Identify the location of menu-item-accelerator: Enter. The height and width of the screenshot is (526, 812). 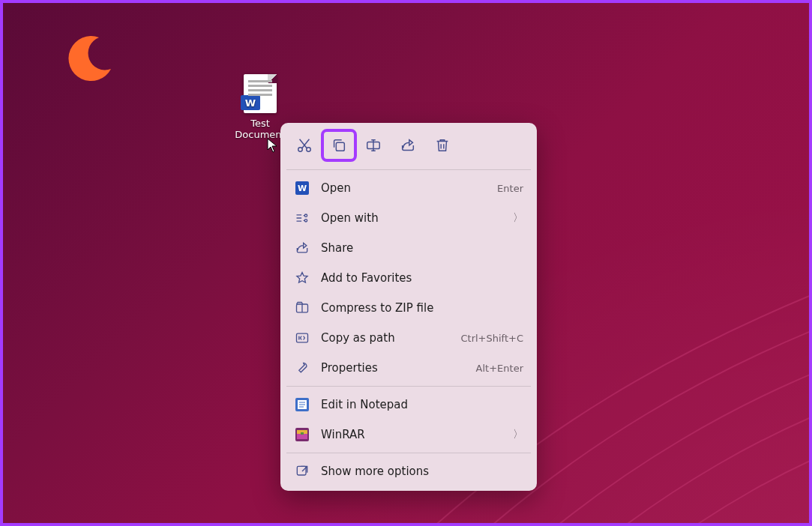
(510, 189).